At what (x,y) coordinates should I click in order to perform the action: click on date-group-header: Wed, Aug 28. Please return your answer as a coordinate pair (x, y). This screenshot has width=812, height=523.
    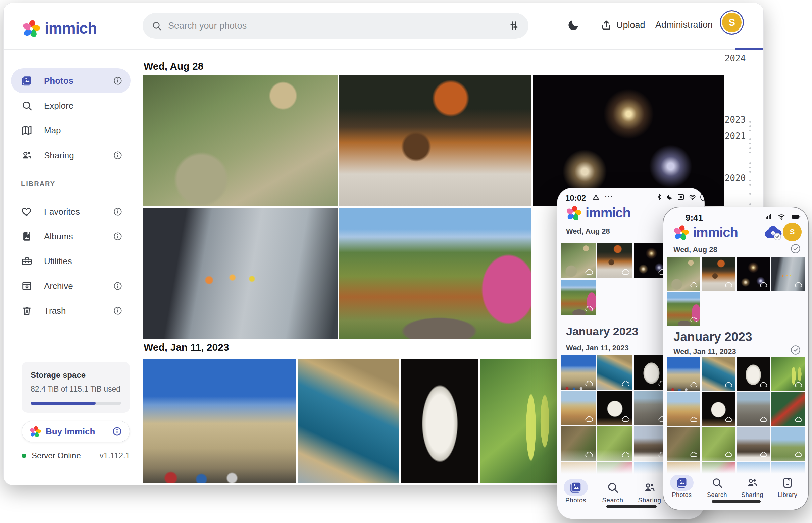
    Looking at the image, I should click on (173, 67).